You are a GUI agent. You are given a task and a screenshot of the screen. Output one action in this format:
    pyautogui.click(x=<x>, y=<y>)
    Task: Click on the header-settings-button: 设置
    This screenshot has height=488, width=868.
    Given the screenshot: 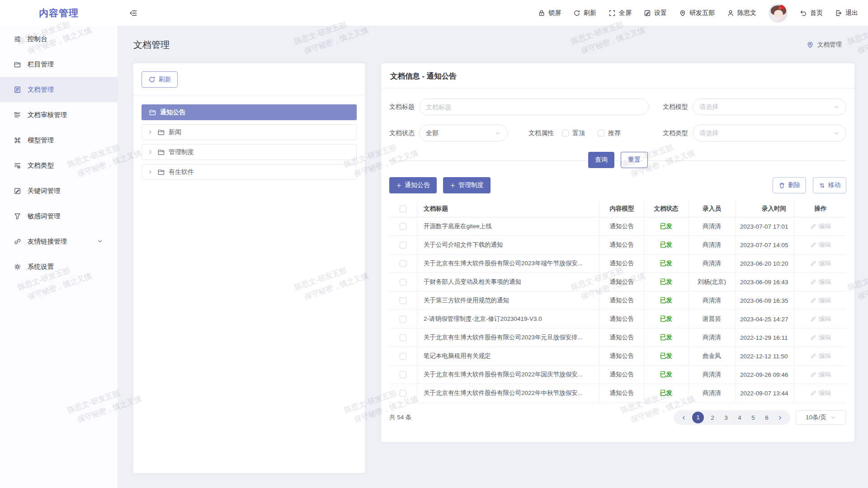 What is the action you would take?
    pyautogui.click(x=656, y=13)
    